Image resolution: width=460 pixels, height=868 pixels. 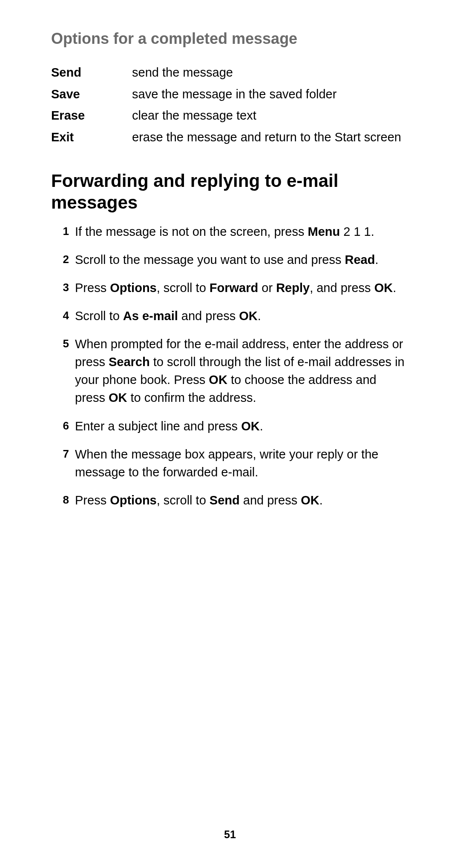 What do you see at coordinates (63, 287) in the screenshot?
I see `step-number: 3` at bounding box center [63, 287].